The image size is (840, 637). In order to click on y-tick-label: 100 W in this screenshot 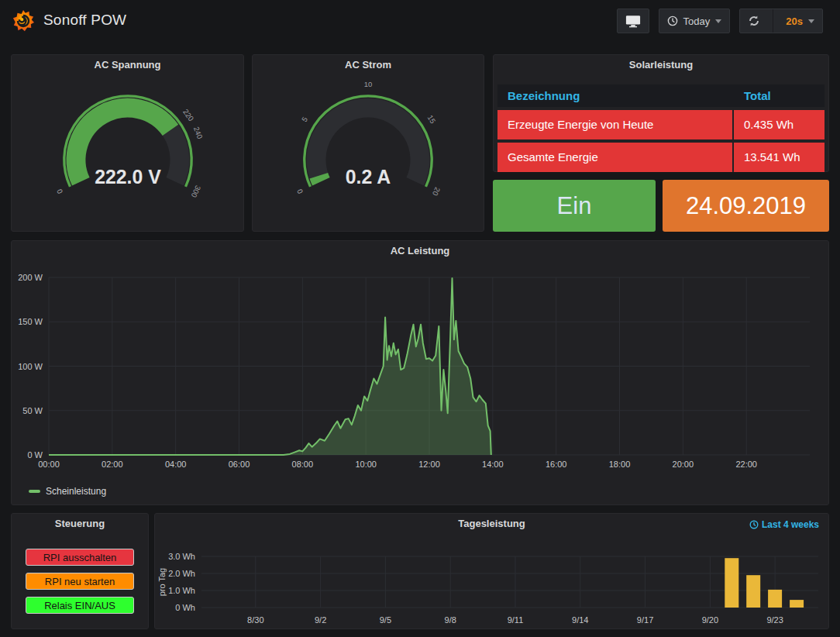, I will do `click(30, 367)`.